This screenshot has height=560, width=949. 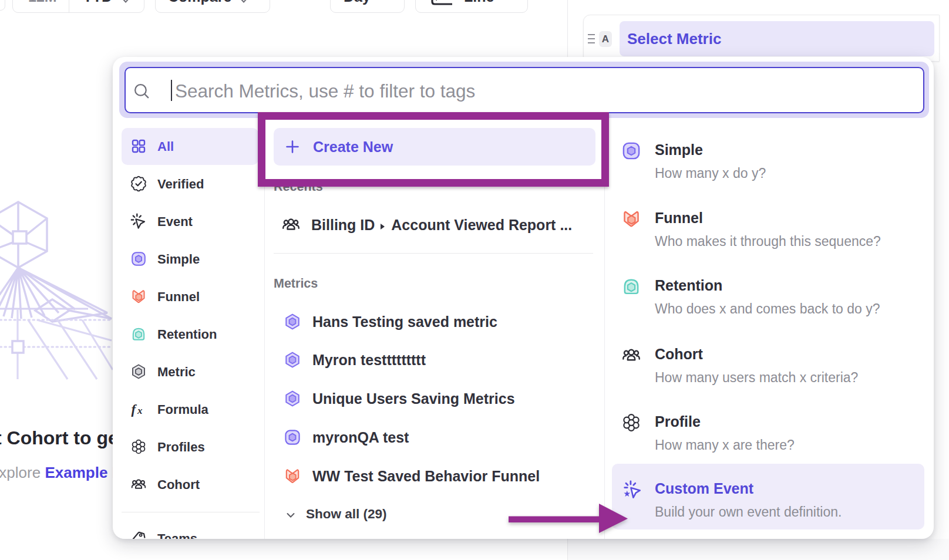 What do you see at coordinates (140, 411) in the screenshot?
I see `svg-text: x` at bounding box center [140, 411].